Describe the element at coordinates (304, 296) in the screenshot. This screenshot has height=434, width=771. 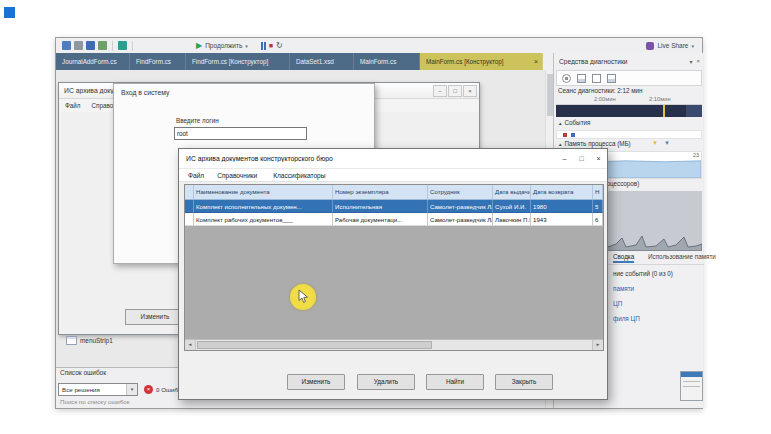
I see `mouse-cursor-icon` at that location.